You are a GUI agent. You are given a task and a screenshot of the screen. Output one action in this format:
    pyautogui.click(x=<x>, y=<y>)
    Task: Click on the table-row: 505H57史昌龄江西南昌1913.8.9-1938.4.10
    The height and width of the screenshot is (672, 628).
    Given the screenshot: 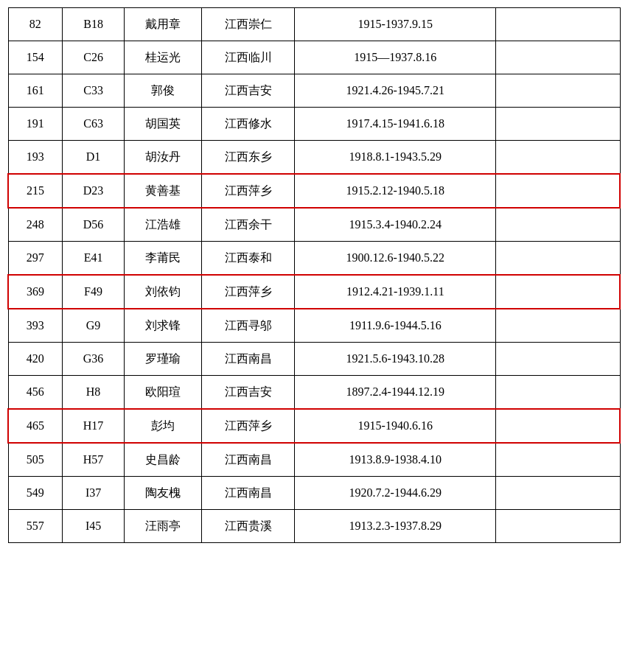 What is the action you would take?
    pyautogui.click(x=314, y=460)
    